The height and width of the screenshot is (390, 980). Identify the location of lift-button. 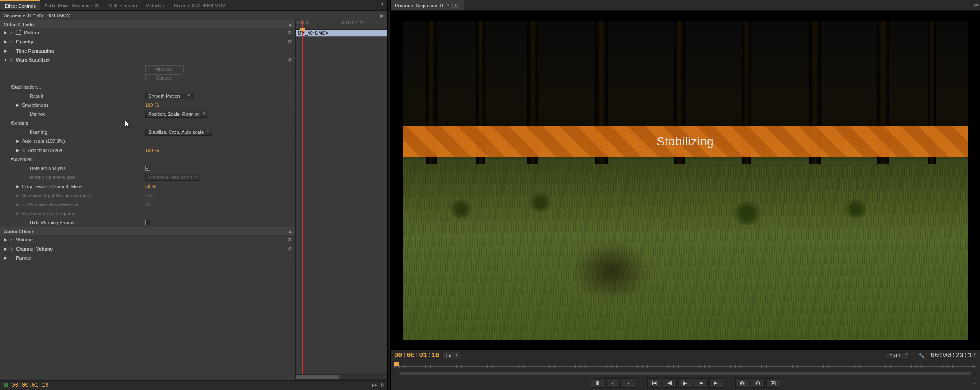
(742, 383).